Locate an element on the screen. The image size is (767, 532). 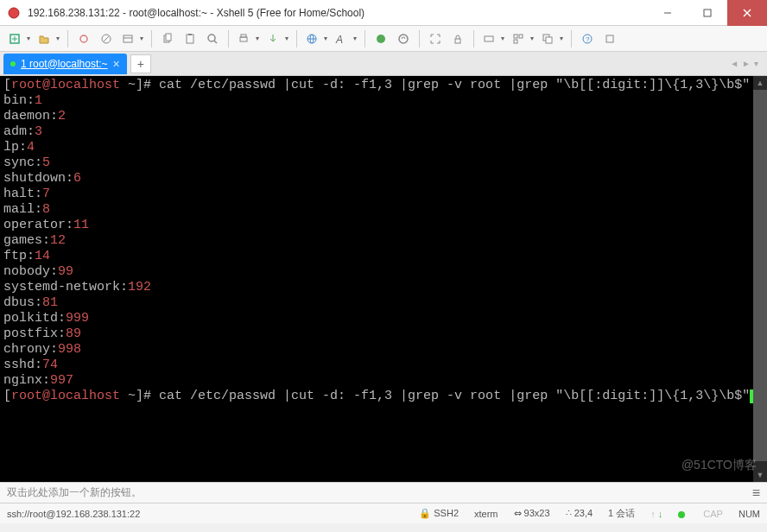
color-scheme-button is located at coordinates (381, 39).